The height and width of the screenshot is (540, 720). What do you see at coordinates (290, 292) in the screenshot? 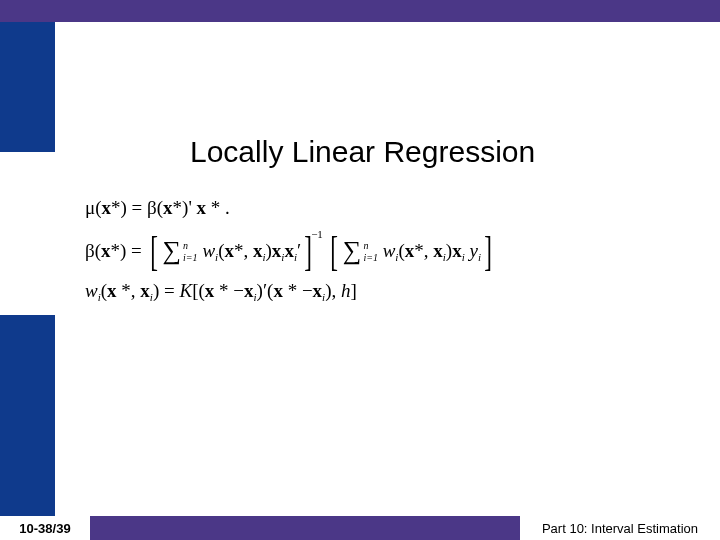
I see `equation-w: wi(x *, xi) = K[(x * −xi)′(x * −xi), h]` at bounding box center [290, 292].